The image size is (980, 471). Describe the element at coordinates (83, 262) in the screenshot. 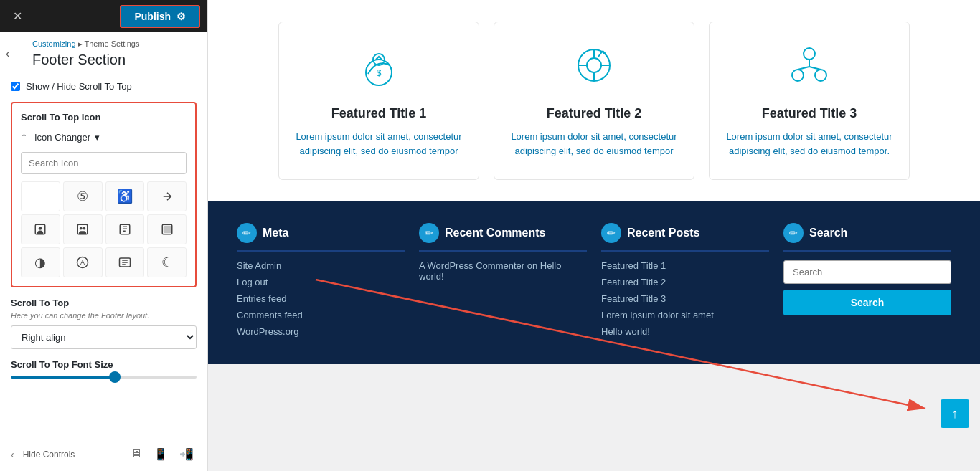

I see `svg-text: A` at that location.